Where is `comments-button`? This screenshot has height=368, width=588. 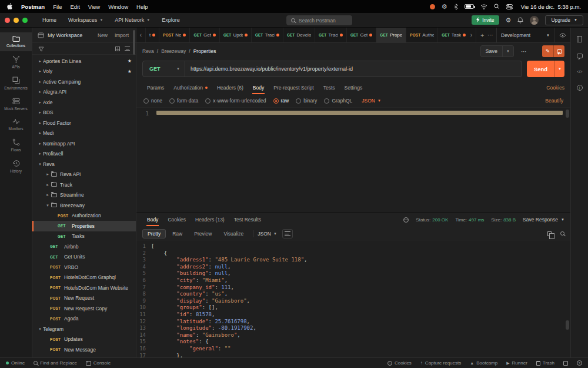 comments-button is located at coordinates (559, 51).